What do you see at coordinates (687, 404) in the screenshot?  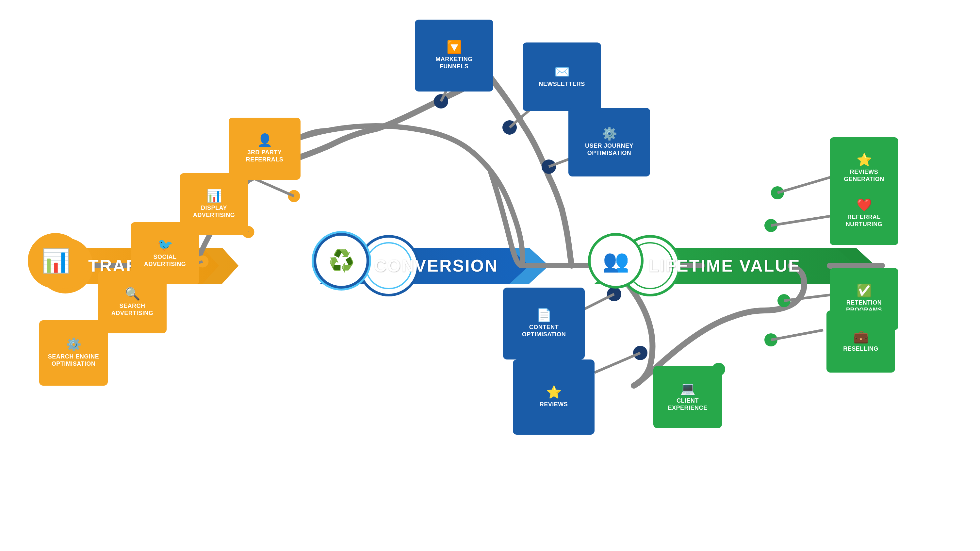 I see `client-exp-label: CLIENTEXPERIENCE` at bounding box center [687, 404].